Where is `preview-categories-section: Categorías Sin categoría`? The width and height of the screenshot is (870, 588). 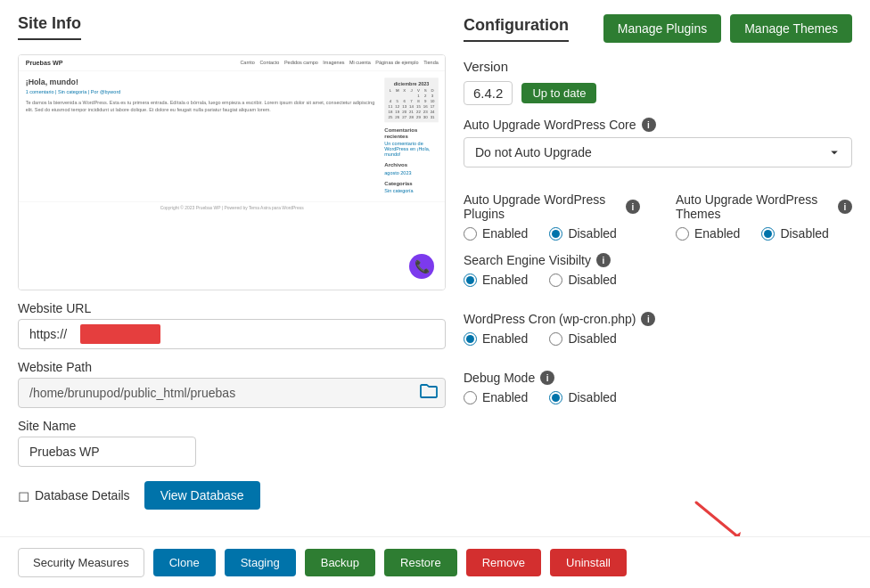 preview-categories-section: Categorías Sin categoría is located at coordinates (412, 187).